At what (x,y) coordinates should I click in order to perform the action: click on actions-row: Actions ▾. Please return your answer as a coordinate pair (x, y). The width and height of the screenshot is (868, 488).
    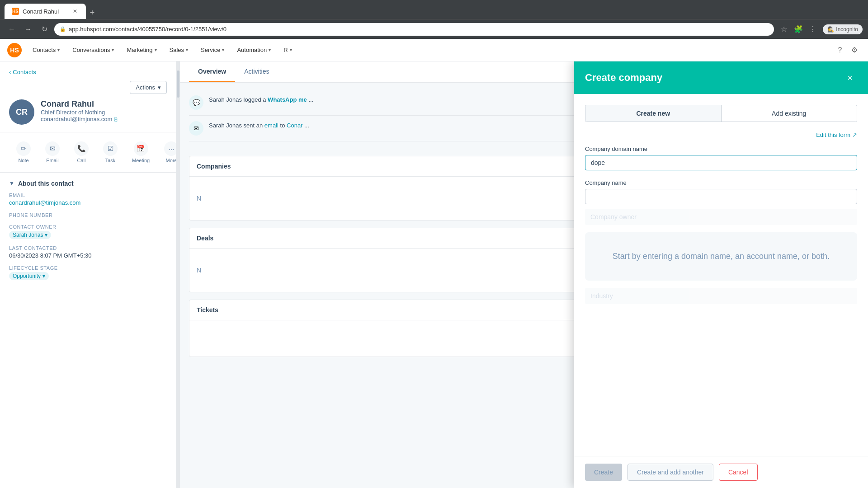
    Looking at the image, I should click on (88, 88).